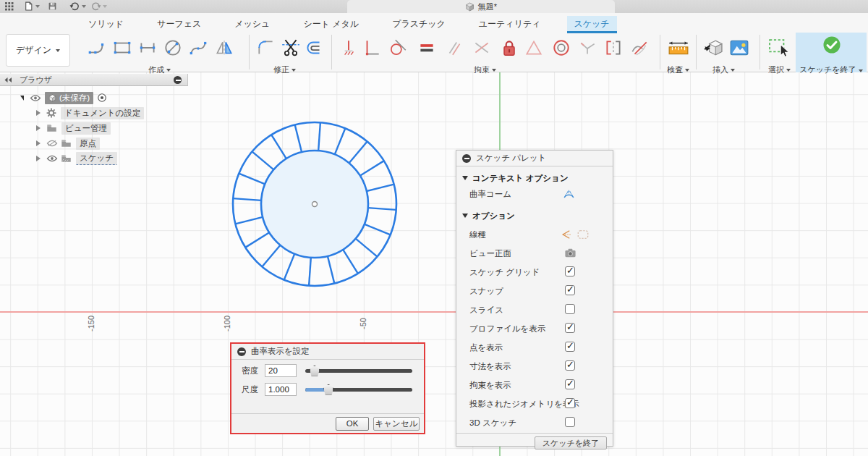 The image size is (868, 456). I want to click on tree-item-origin: 原点, so click(68, 143).